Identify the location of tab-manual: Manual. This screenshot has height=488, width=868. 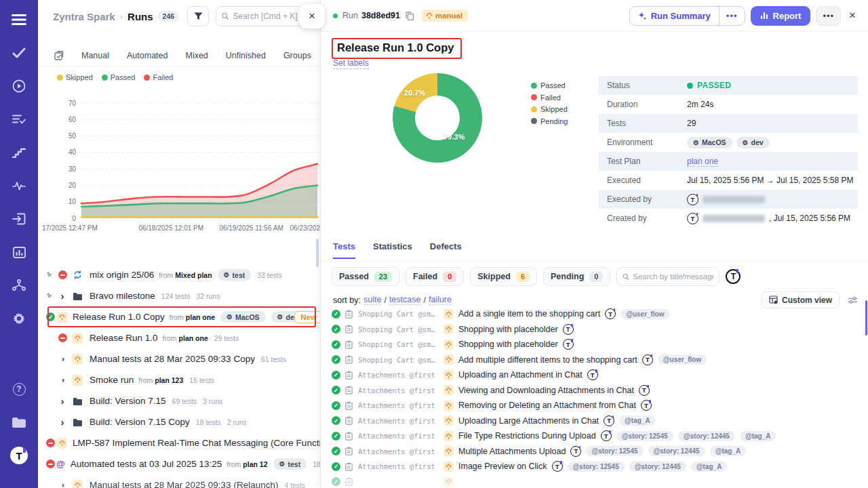
(95, 56).